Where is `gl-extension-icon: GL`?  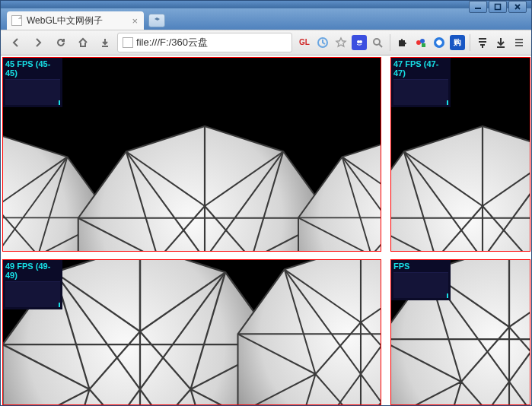 gl-extension-icon: GL is located at coordinates (304, 43).